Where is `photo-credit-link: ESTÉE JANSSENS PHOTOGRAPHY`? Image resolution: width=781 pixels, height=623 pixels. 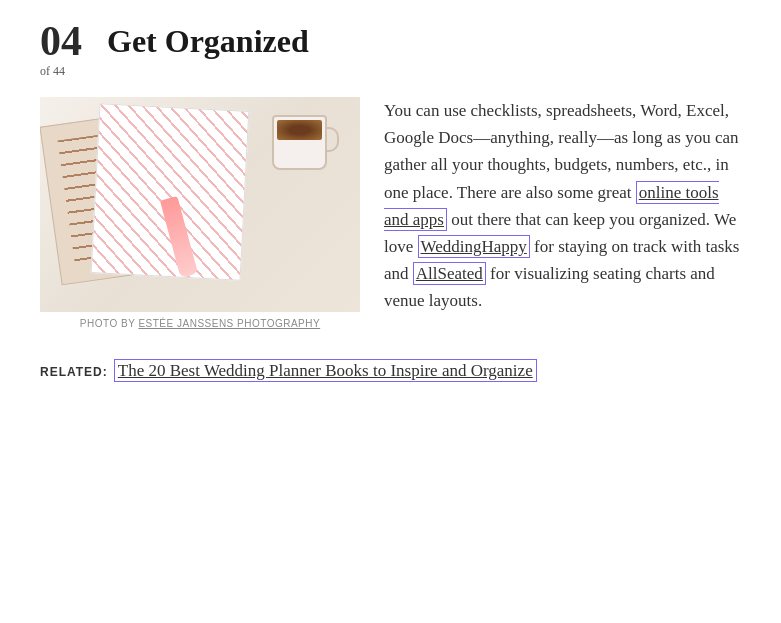
photo-credit-link: ESTÉE JANSSENS PHOTOGRAPHY is located at coordinates (229, 324).